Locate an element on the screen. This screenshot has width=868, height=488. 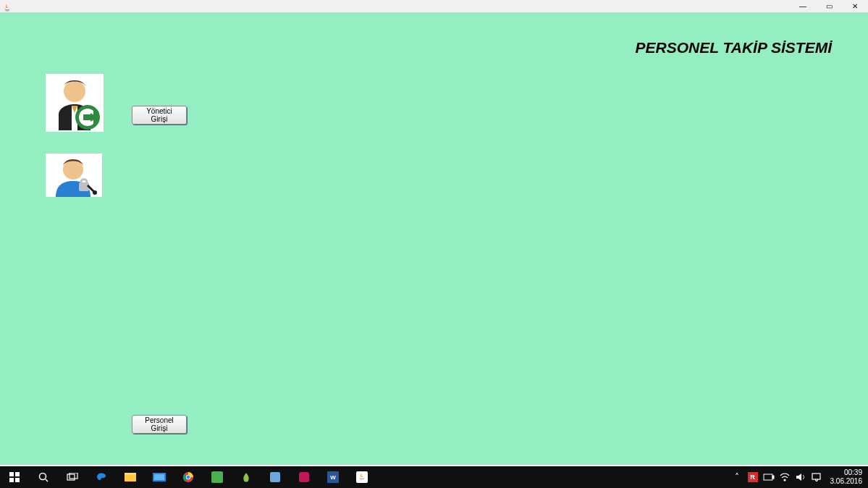
app-title-label: PERSONEL TAKİP SİSTEMİ is located at coordinates (734, 48).